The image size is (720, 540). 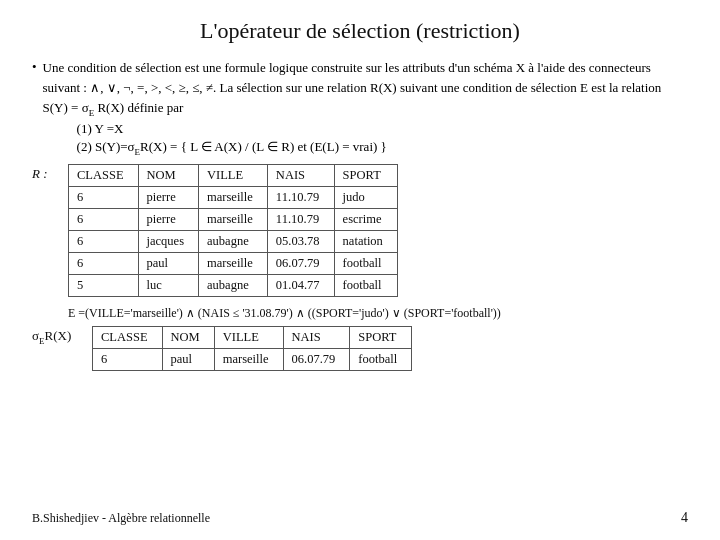 I want to click on r-table-header-row: CLASSE NOM VILLE NAIS SPORT, so click(x=234, y=176).